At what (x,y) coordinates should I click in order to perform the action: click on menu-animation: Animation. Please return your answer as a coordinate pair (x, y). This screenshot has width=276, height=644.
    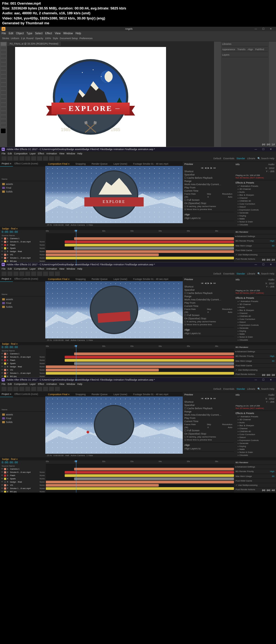
    Looking at the image, I should click on (51, 154).